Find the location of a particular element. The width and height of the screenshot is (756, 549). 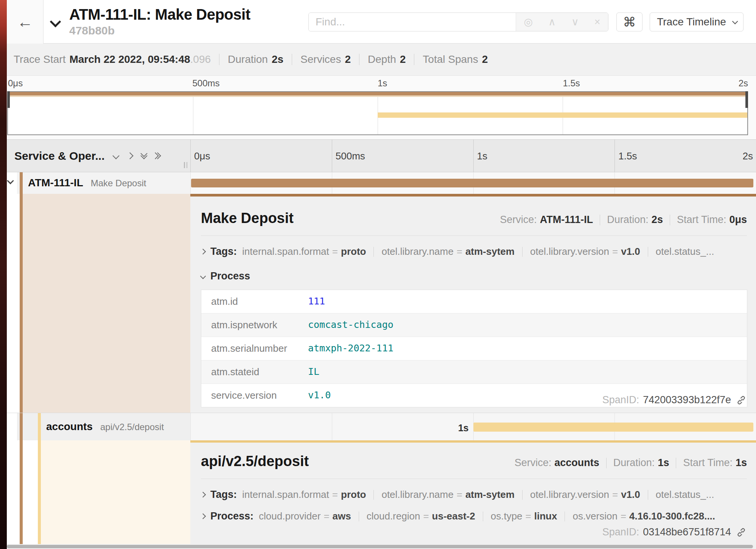

ruler-tick: 500ms is located at coordinates (350, 156).